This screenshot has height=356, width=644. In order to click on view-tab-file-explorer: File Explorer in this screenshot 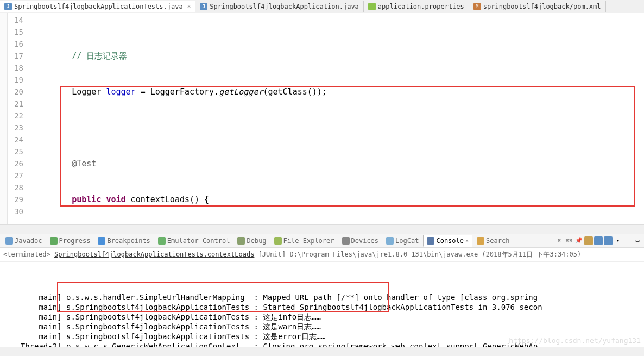, I will do `click(304, 241)`.